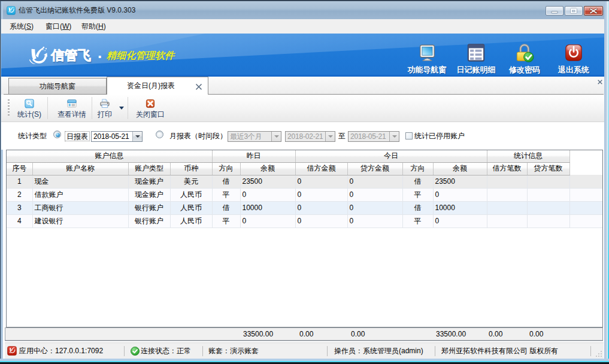  I want to click on menubar: 系统(S) 窗口(W) 帮助(H), so click(303, 26).